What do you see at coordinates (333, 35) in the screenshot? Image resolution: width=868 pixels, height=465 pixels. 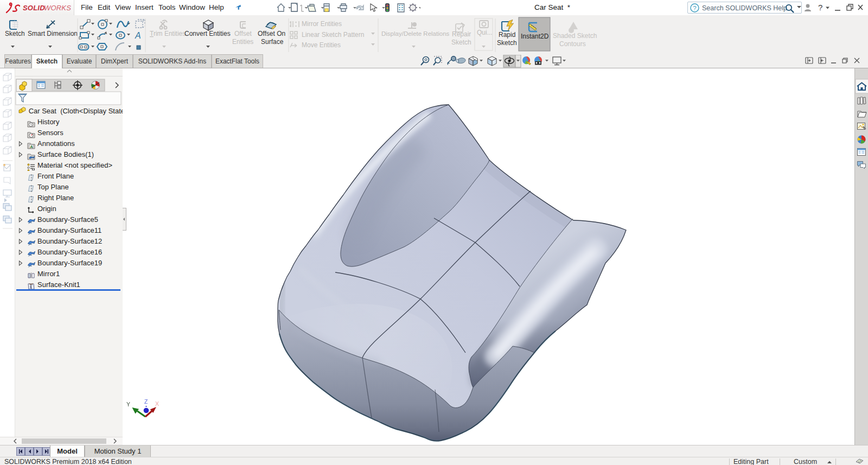 I see `svg-text: Linear Sketch Pattern` at bounding box center [333, 35].